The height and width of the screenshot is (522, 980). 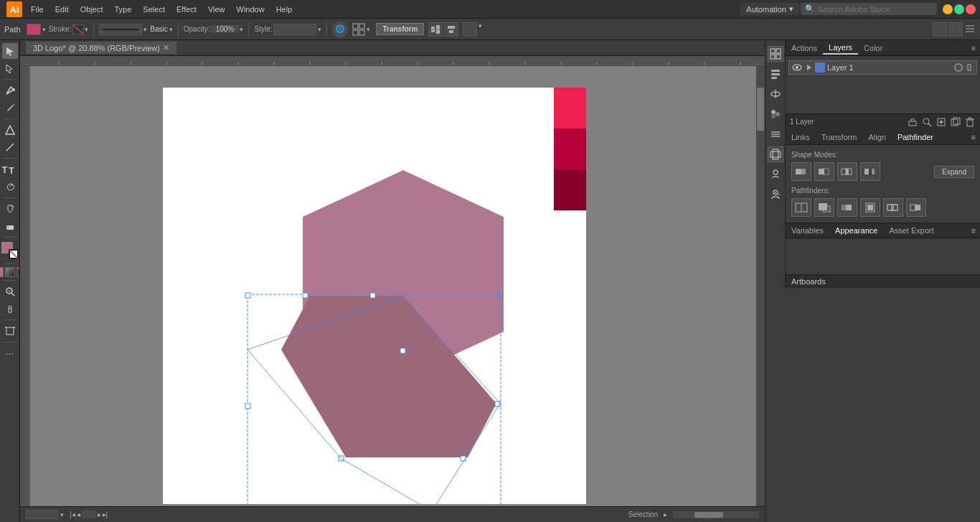 I want to click on close-button, so click(x=971, y=9).